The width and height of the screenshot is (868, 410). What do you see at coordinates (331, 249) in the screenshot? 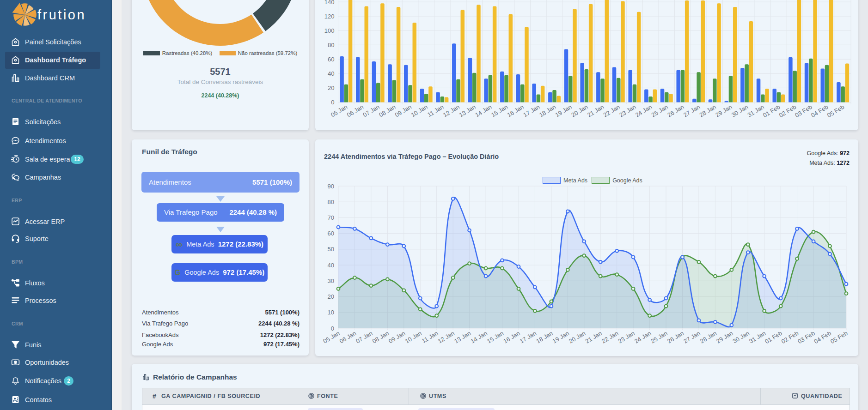
I see `svg-text: 50` at bounding box center [331, 249].